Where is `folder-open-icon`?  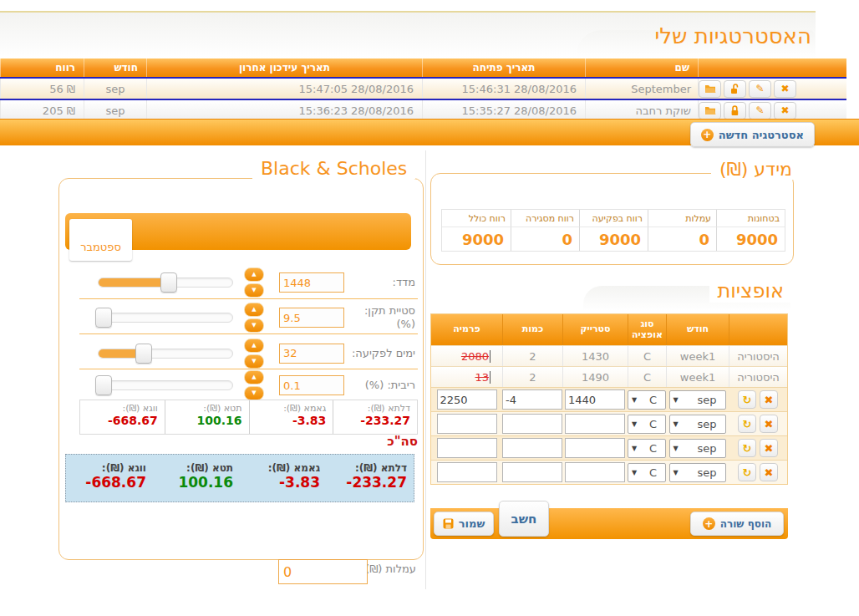 folder-open-icon is located at coordinates (710, 89).